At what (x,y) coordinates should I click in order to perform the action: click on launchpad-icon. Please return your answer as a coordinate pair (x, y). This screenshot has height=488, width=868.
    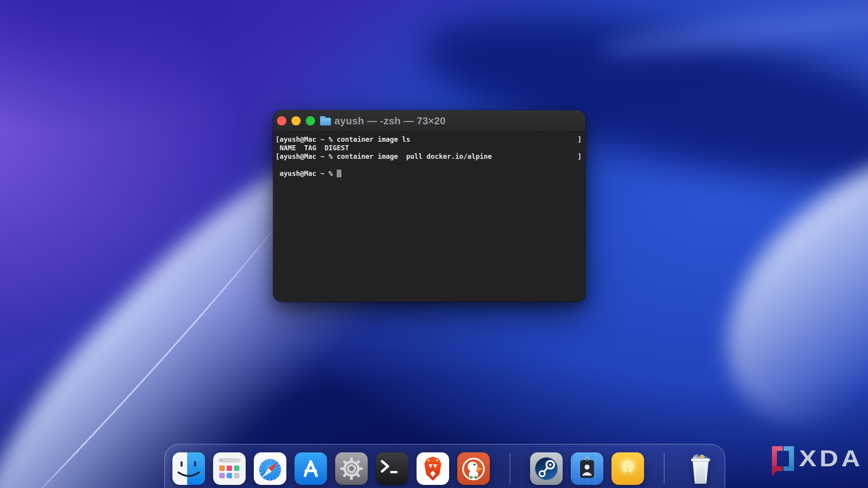
    Looking at the image, I should click on (229, 469).